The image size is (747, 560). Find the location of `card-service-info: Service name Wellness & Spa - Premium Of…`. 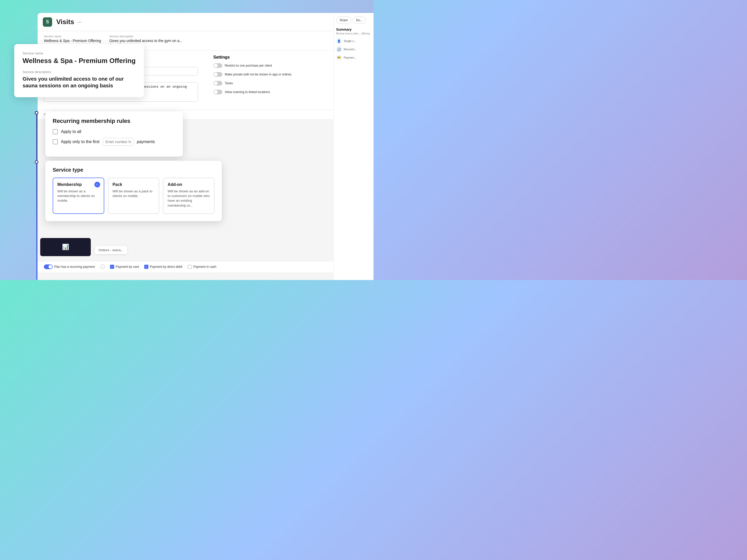

card-service-info: Service name Wellness & Spa - Premium Of… is located at coordinates (79, 71).